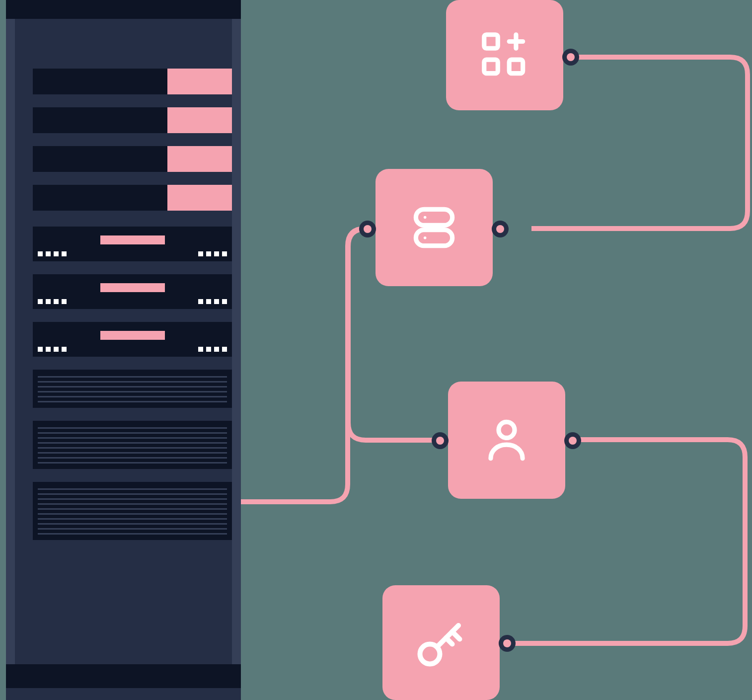 This screenshot has width=752, height=700. Describe the element at coordinates (440, 441) in the screenshot. I see `port-user-left` at that location.